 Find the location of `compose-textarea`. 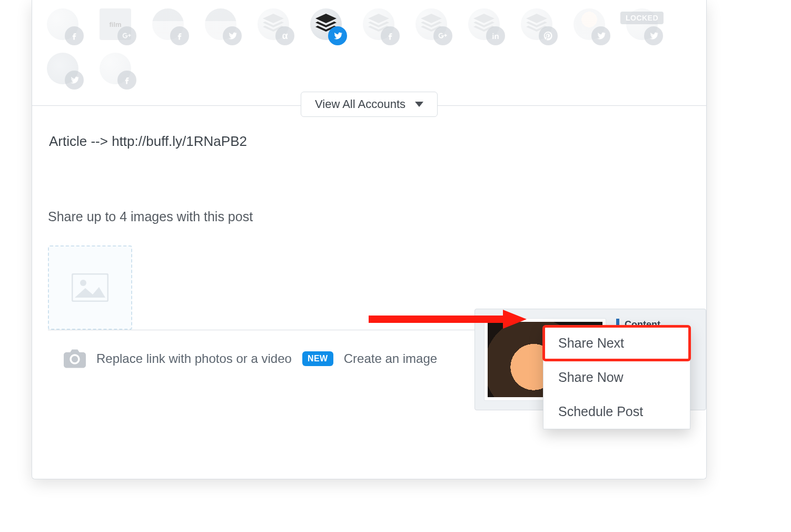

compose-textarea is located at coordinates (369, 168).